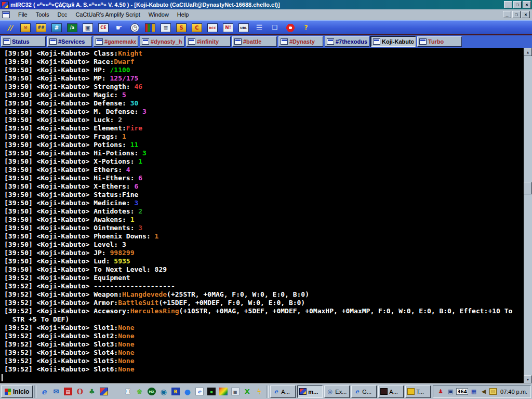 The image size is (532, 399). I want to click on globe-icon: ◉, so click(163, 392).